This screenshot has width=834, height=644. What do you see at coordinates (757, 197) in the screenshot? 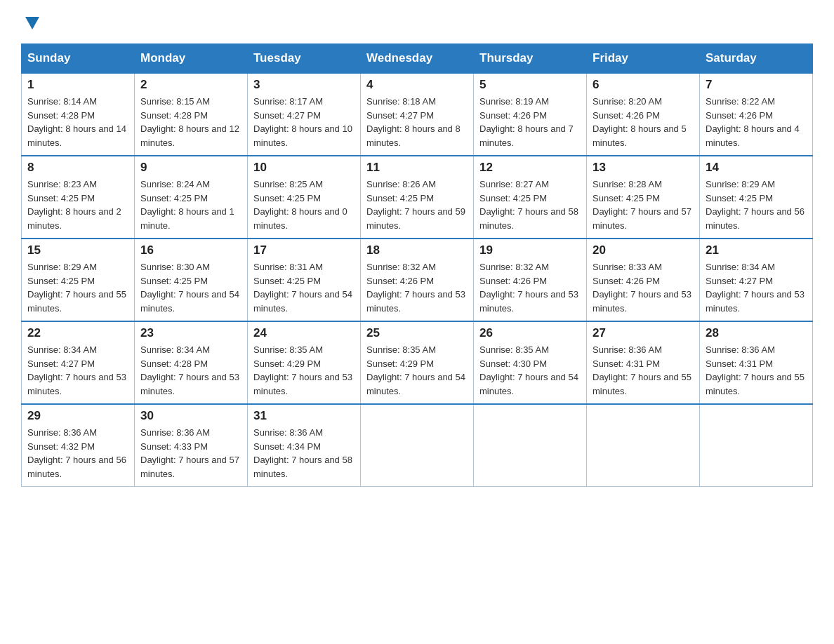
I see `calendar-cell: 14Sunrise: 8:29 AMSunset: 4:25 PMDayligh…` at bounding box center [757, 197].